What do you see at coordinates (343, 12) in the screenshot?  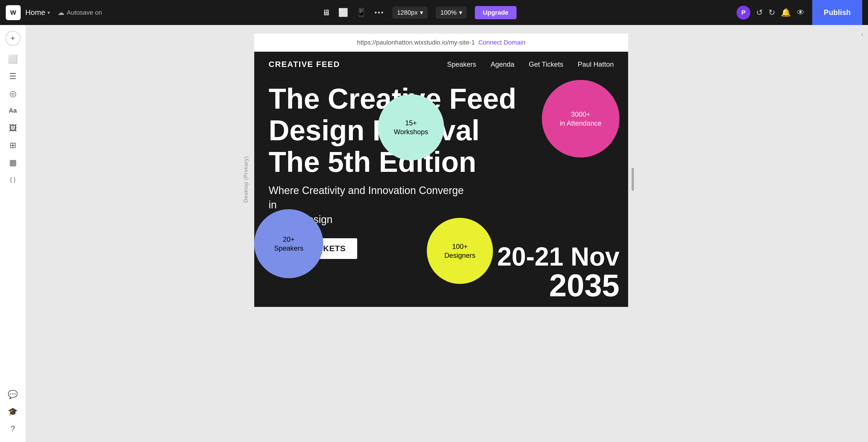 I see `tablet-device-icon: ⬜` at bounding box center [343, 12].